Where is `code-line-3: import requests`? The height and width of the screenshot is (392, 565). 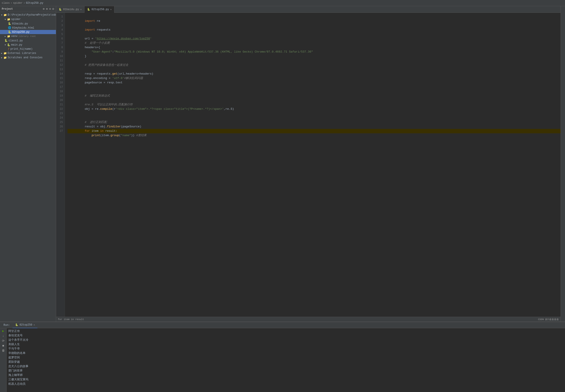
code-line-3: import requests is located at coordinates (314, 26).